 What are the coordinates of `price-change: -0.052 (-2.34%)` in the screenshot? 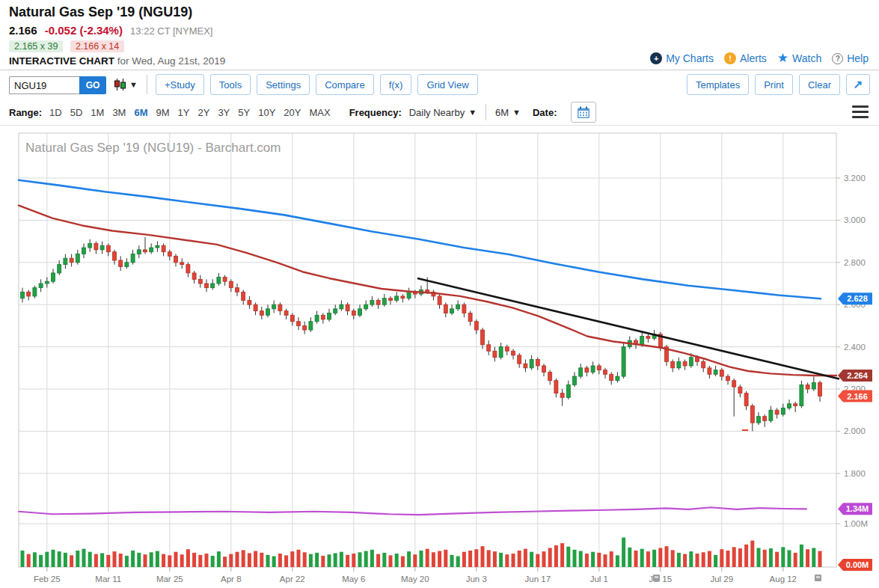 It's located at (84, 30).